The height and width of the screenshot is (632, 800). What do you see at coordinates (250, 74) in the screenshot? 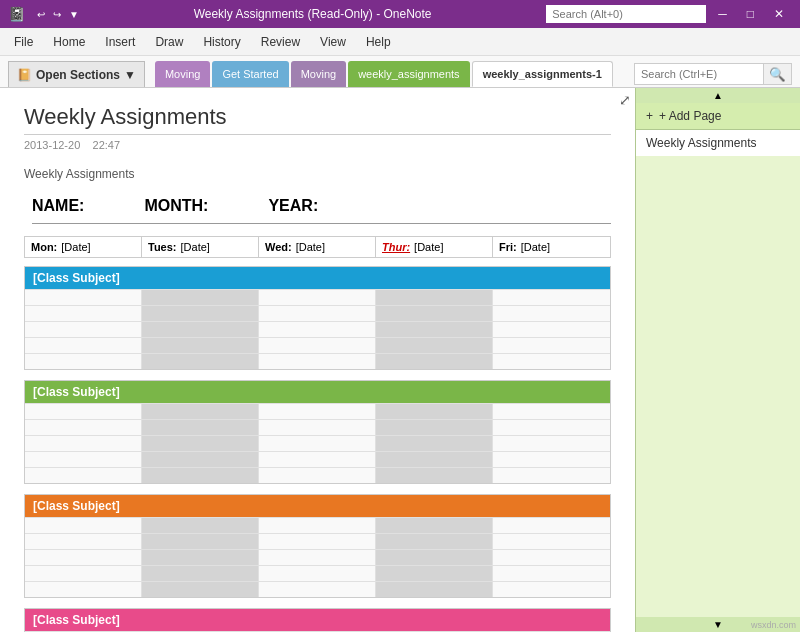
I see `tab-get-started: Get Started` at bounding box center [250, 74].